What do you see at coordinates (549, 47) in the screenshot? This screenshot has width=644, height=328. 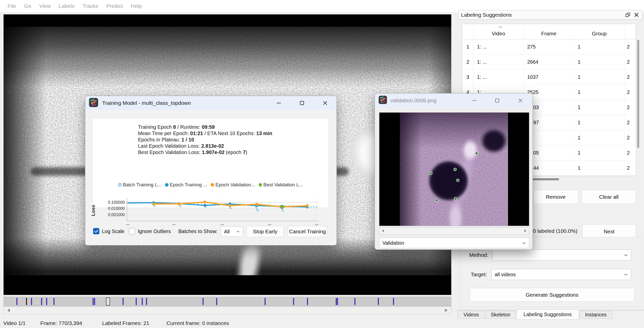 I see `table-row: 11: ...27512` at bounding box center [549, 47].